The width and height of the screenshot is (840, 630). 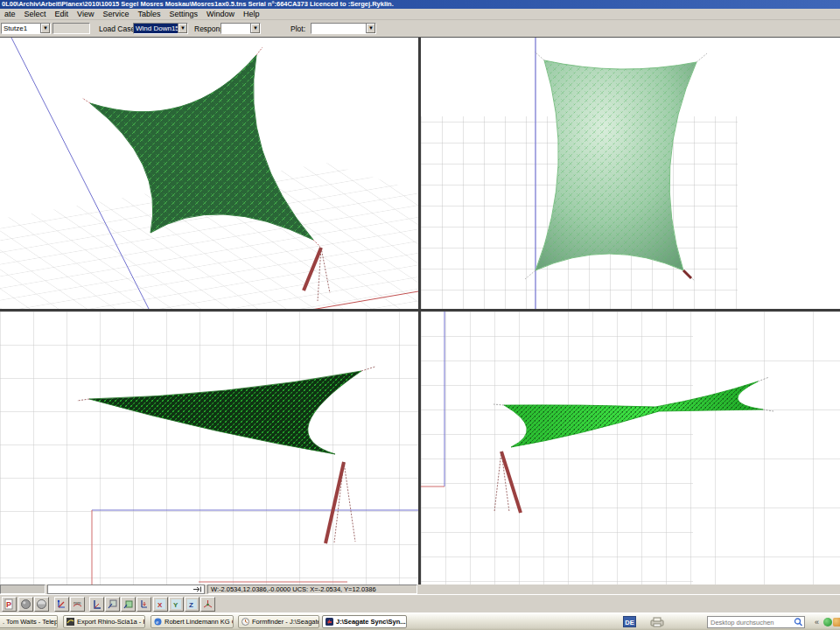 What do you see at coordinates (329, 621) in the screenshot?
I see `seagate-sync-icon` at bounding box center [329, 621].